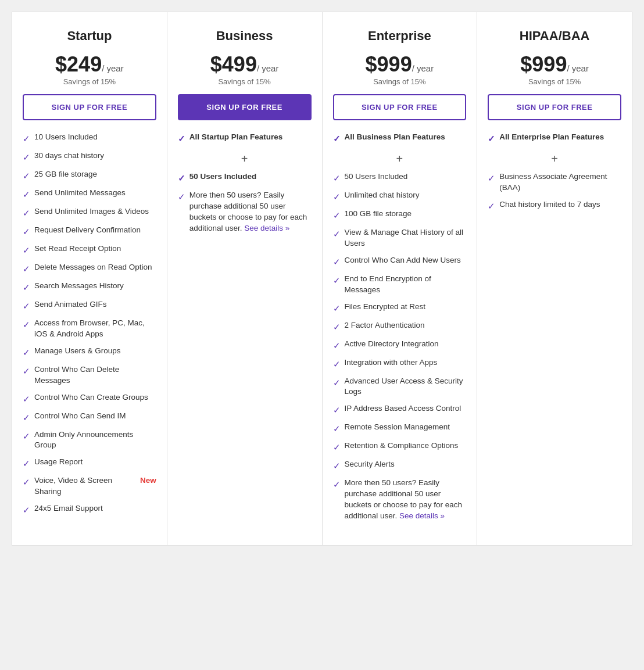  I want to click on signup-button-hipaa: SIGN UP FOR FREE, so click(554, 107).